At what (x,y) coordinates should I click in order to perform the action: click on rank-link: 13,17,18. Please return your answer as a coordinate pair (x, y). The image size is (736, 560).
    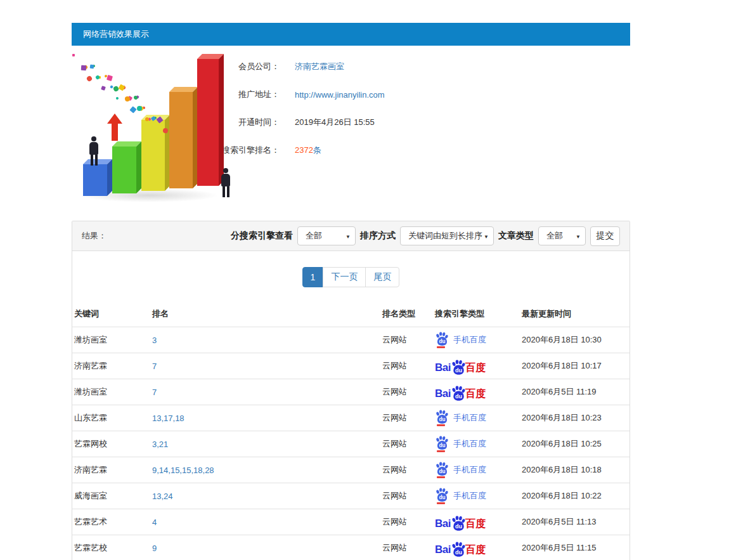
    Looking at the image, I should click on (169, 419).